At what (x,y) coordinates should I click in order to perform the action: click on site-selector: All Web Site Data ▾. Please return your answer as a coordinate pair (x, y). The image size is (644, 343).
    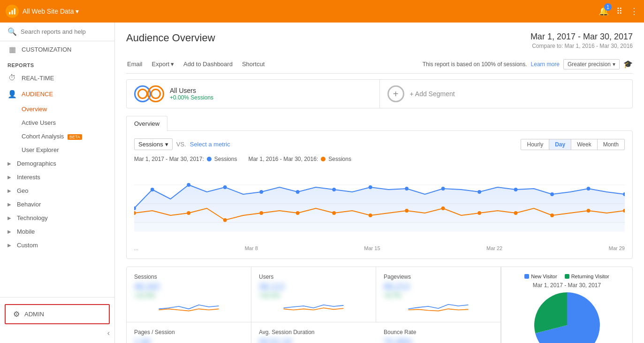
    Looking at the image, I should click on (51, 11).